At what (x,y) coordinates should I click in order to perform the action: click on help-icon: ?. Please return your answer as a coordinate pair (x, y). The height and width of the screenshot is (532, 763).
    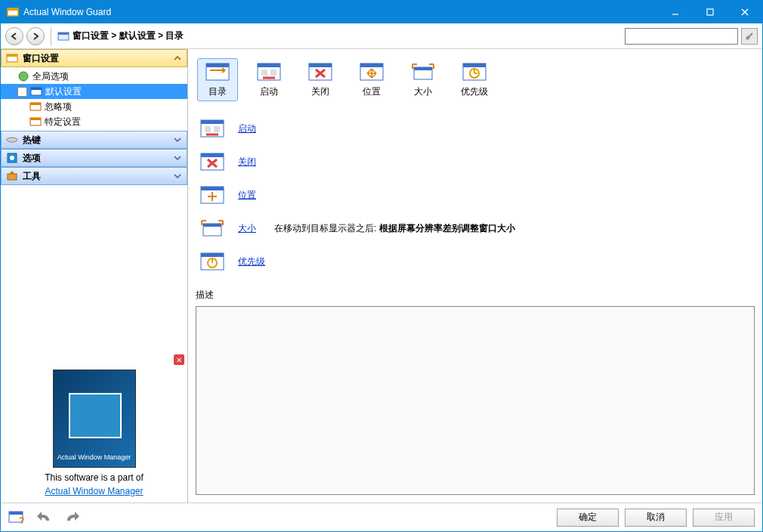
    Looking at the image, I should click on (17, 518).